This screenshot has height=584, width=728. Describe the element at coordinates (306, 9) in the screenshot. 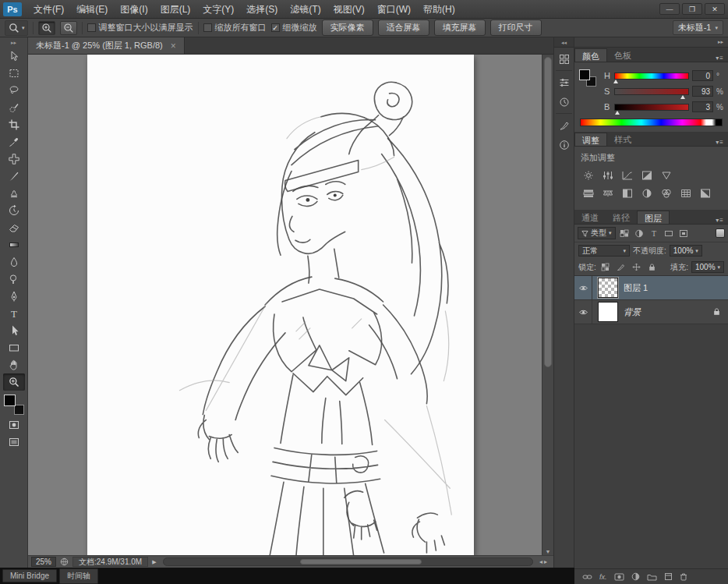

I see `menu-filter: 滤镜(T)` at that location.